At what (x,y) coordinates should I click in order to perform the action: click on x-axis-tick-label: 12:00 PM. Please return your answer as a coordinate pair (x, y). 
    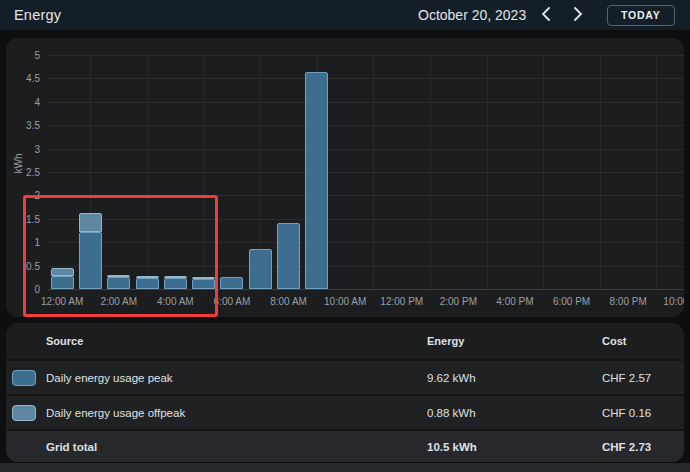
    Looking at the image, I should click on (402, 302).